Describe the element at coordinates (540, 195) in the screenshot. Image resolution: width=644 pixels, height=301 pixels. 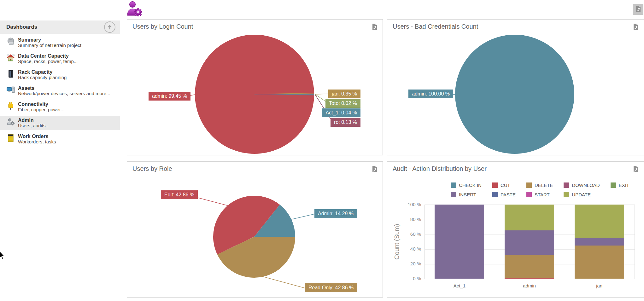
I see `legend-item-start: START` at that location.